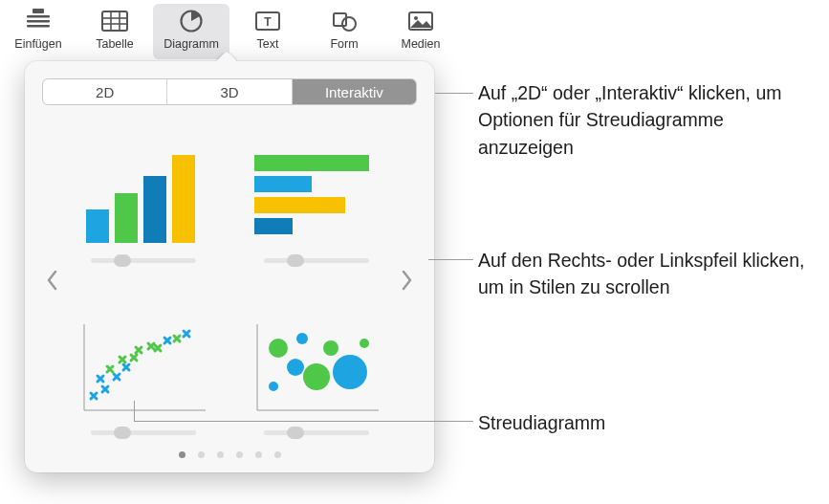 The height and width of the screenshot is (504, 829). What do you see at coordinates (191, 21) in the screenshot?
I see `chart-icon` at bounding box center [191, 21].